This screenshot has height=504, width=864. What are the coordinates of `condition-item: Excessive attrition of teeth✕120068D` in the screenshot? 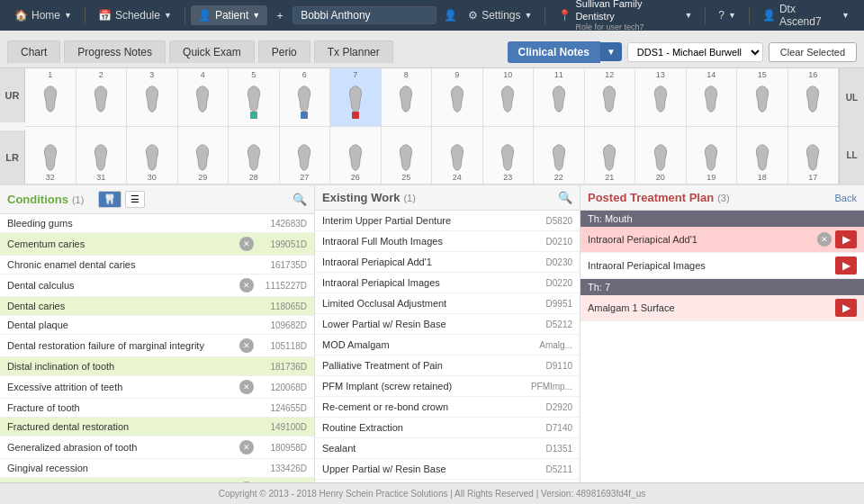 It's located at (157, 387).